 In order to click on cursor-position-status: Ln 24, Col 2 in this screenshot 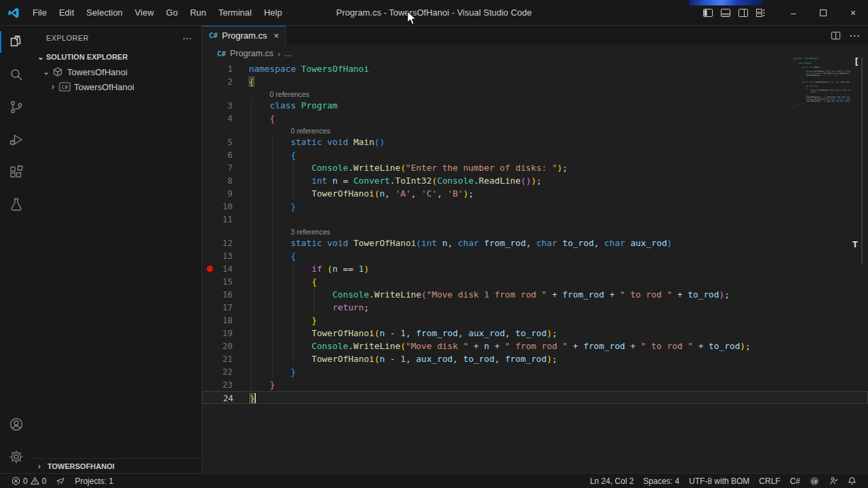, I will do `click(612, 481)`.